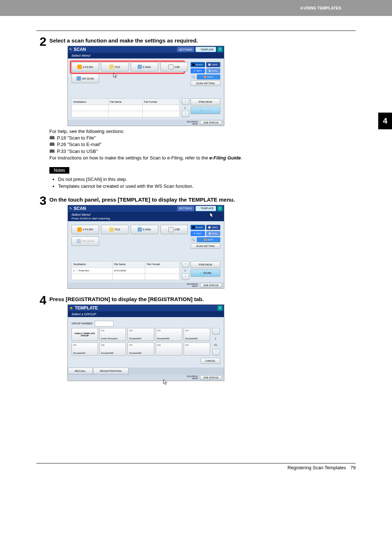  I want to click on template-touchscreen: ★ TEMPLATE ? Select a GROUP GROUP NUMBER, so click(146, 343).